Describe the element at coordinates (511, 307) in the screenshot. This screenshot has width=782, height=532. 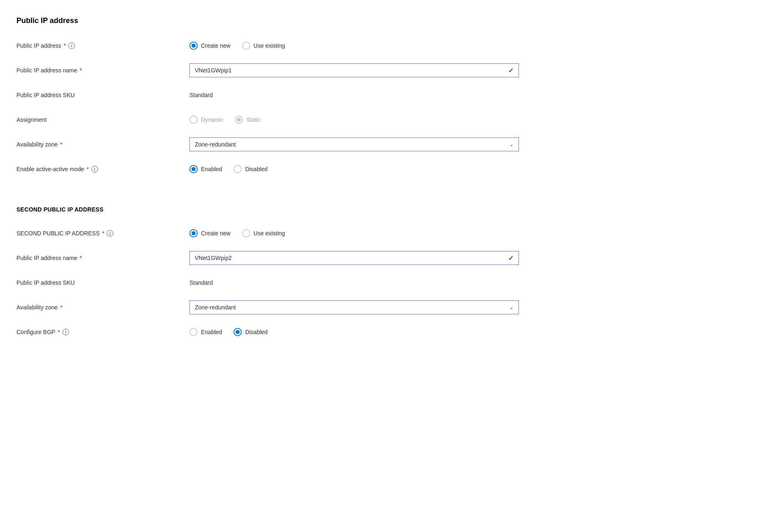
I see `second-availability-zone-chevron-icon: ⌄` at that location.